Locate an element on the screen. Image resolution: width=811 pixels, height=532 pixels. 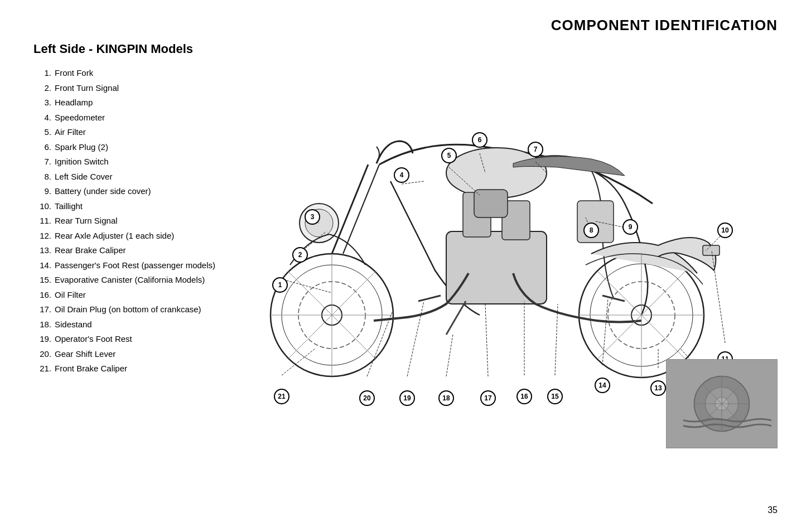
component-list-item: 8.Left Side Cover is located at coordinates (134, 177).